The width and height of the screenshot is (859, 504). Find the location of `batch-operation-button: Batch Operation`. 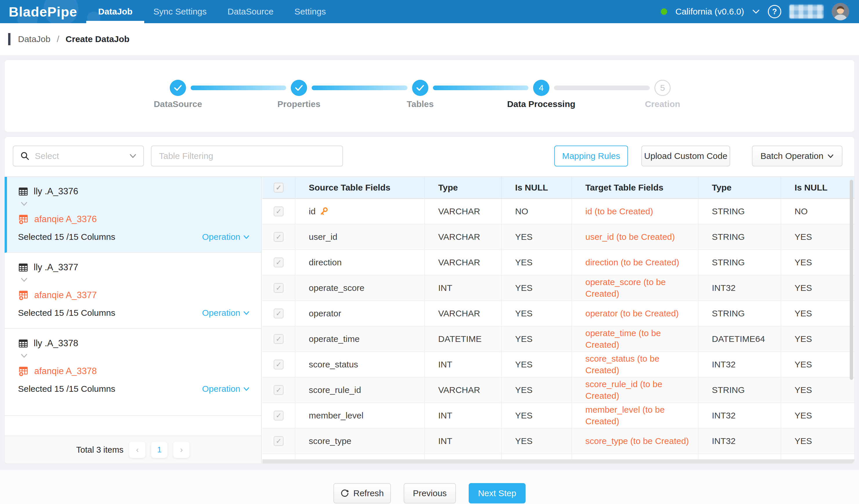

batch-operation-button: Batch Operation is located at coordinates (797, 156).